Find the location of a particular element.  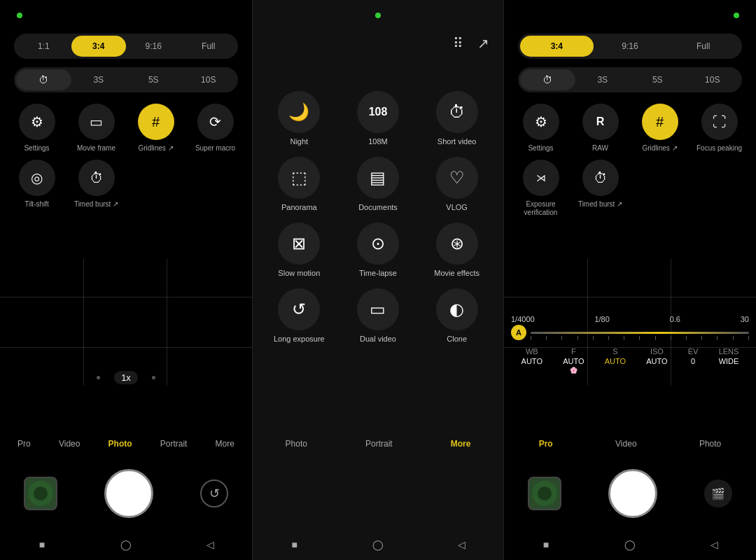

timer-5s-left: 5S is located at coordinates (154, 80).